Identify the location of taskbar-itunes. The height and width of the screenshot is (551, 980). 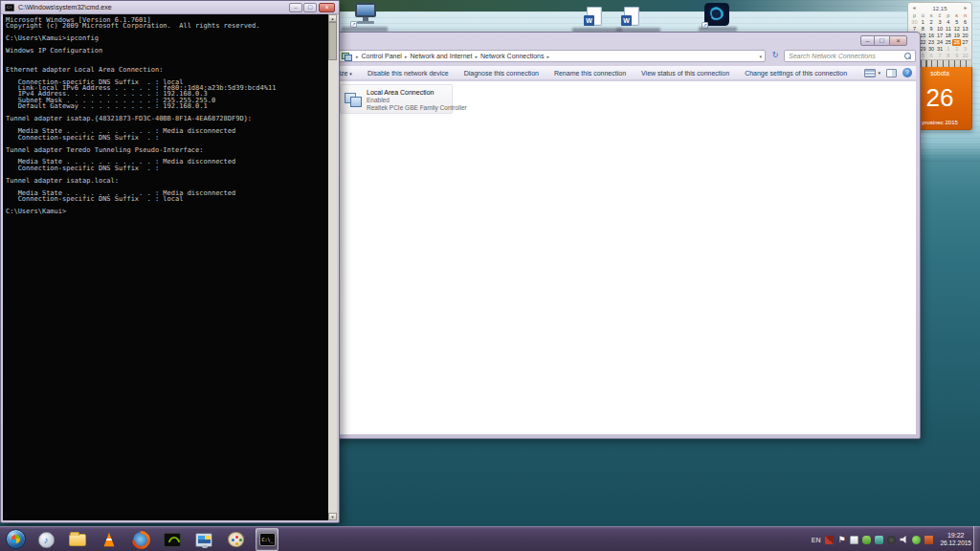
(46, 540).